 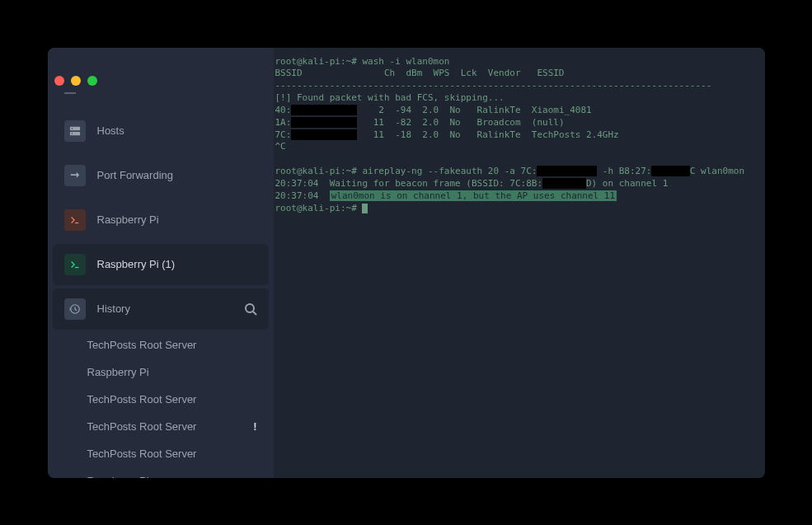 What do you see at coordinates (161, 220) in the screenshot?
I see `nav-raspberry-pi: Raspberry Pi` at bounding box center [161, 220].